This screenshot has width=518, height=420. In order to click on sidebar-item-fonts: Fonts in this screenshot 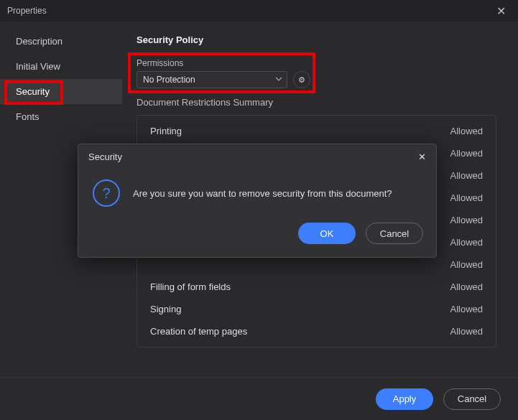, I will do `click(61, 116)`.